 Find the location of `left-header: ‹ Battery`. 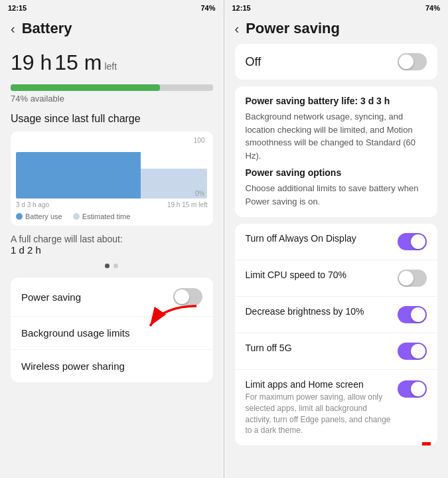

left-header: ‹ Battery is located at coordinates (112, 29).